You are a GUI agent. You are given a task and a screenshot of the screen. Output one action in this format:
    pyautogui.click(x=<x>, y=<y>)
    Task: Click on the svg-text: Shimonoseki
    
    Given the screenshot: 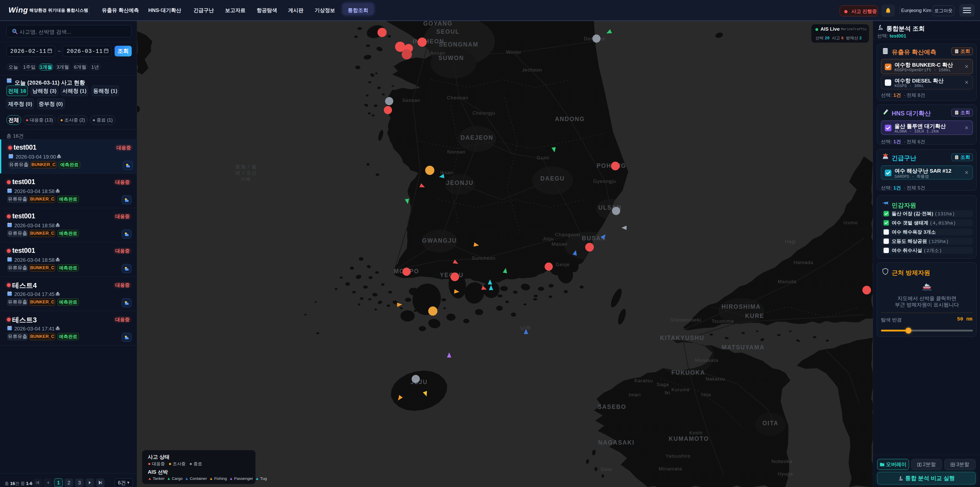 What is the action you would take?
    pyautogui.click(x=686, y=320)
    